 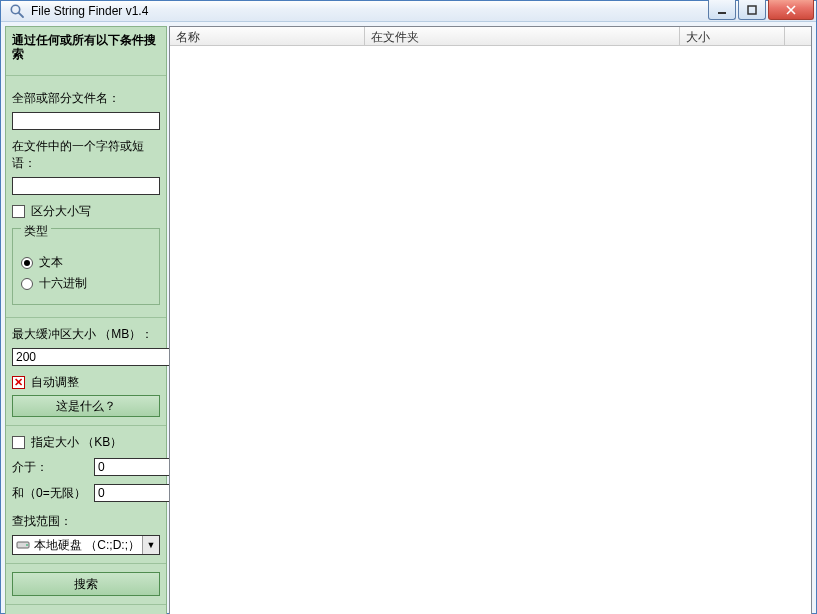 I want to click on what-is-this-button: 这是什么？, so click(x=86, y=406).